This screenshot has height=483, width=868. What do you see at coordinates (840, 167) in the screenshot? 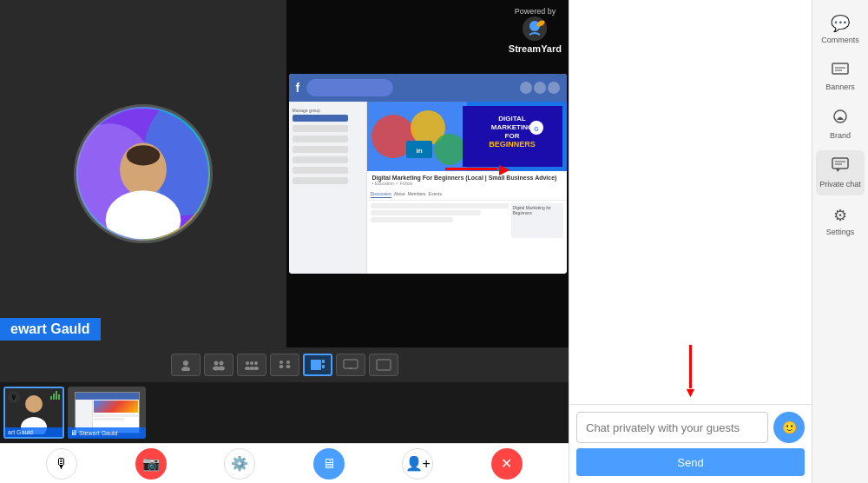
I see `private-chat-icon` at bounding box center [840, 167].